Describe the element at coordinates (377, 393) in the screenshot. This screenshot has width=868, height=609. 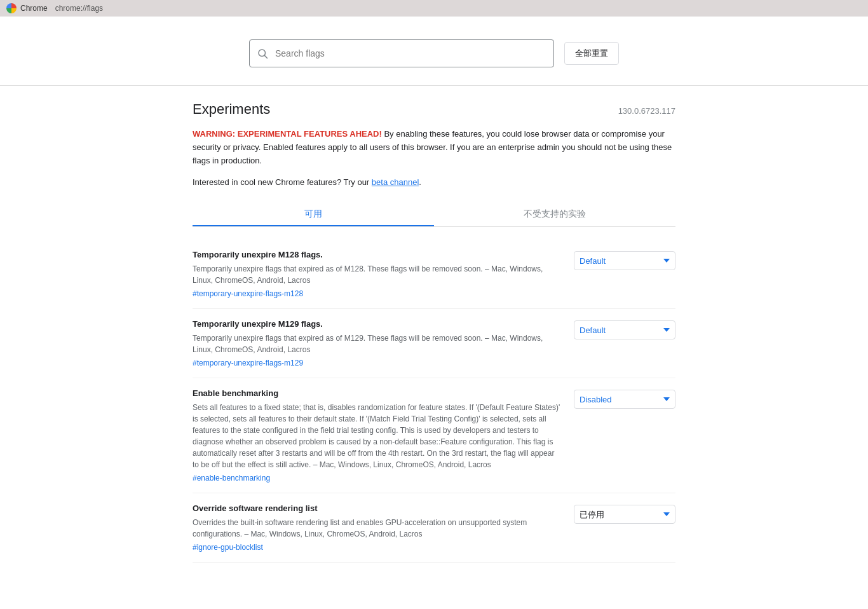
I see `flag-title-benchmarking: Enable benchmarking` at that location.